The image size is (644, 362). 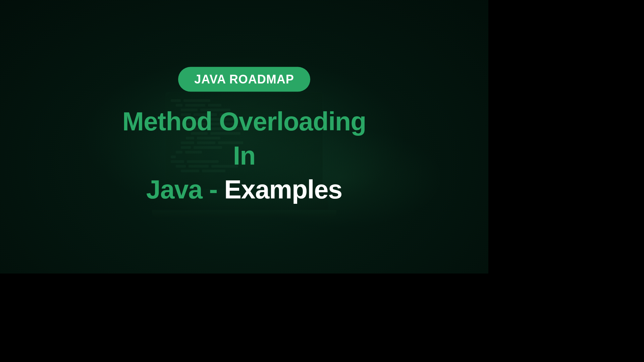 I want to click on title-line-2-part-2: Examples, so click(x=283, y=189).